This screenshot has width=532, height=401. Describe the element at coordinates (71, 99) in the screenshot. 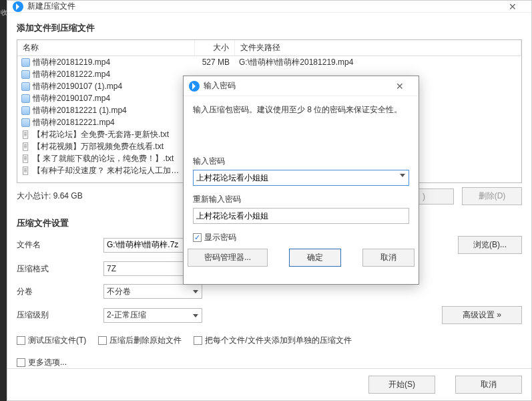

I see `file-name: 惜萌梓20190107.mp4` at that location.